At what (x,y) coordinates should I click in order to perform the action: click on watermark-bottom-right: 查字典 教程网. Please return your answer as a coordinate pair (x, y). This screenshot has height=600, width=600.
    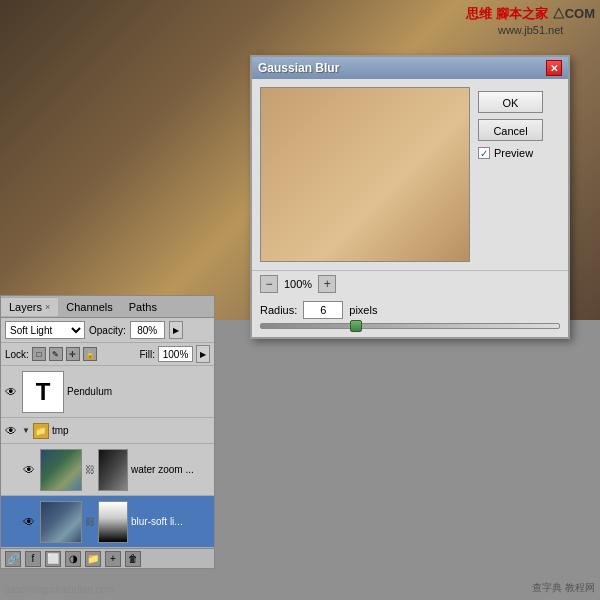
    Looking at the image, I should click on (564, 588).